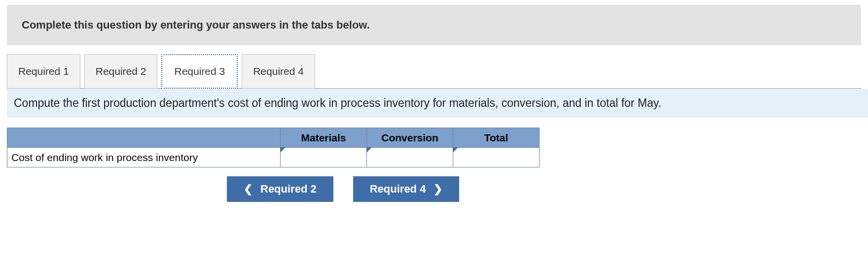 The width and height of the screenshot is (868, 261). I want to click on next-button: Required 4 ❯, so click(406, 189).